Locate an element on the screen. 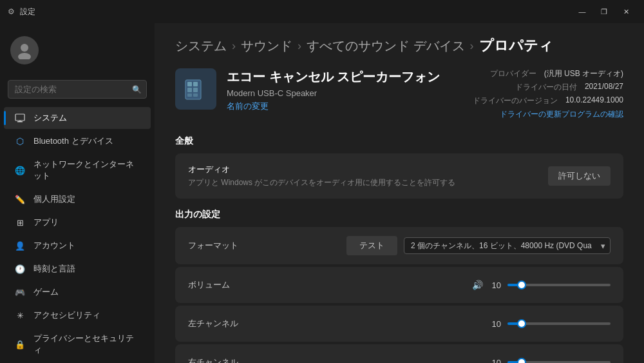 Image resolution: width=644 pixels, height=363 pixels. audio-card-desc: アプリと Windows がこのデバイスをオーディオ用に使用することを許可する is located at coordinates (322, 183).